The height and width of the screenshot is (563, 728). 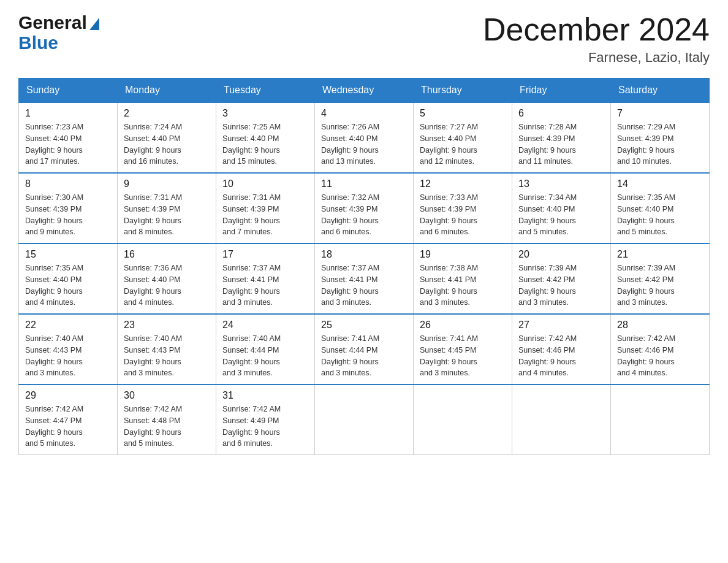 I want to click on calendar-cell: 8Sunrise: 7:30 AMSunset: 4:39 PMDaylight…, so click(x=69, y=209).